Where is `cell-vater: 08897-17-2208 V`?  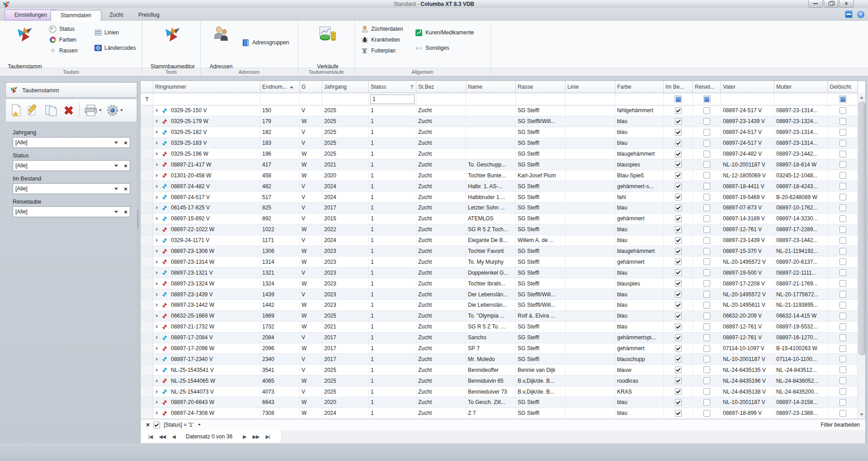
cell-vater: 08897-17-2208 V is located at coordinates (748, 284).